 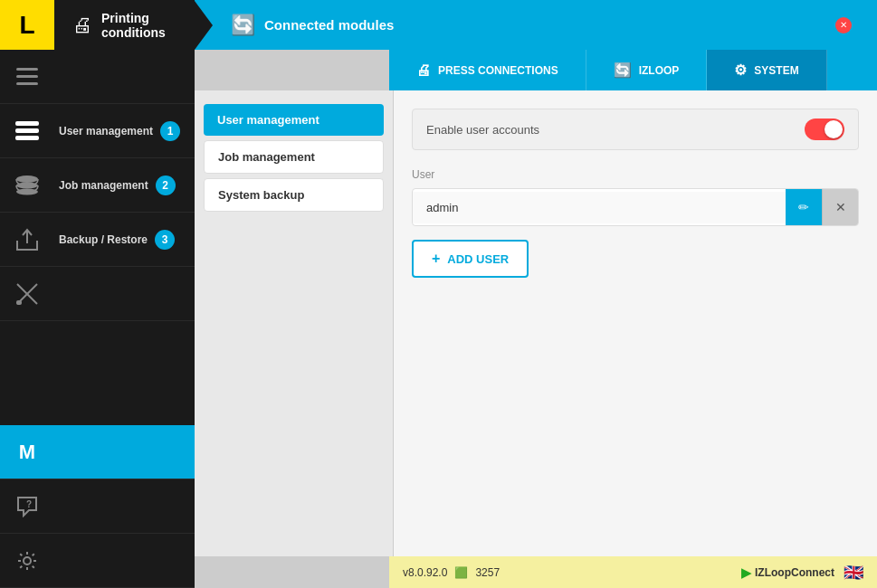 I want to click on job-management-badge: 2, so click(x=166, y=185).